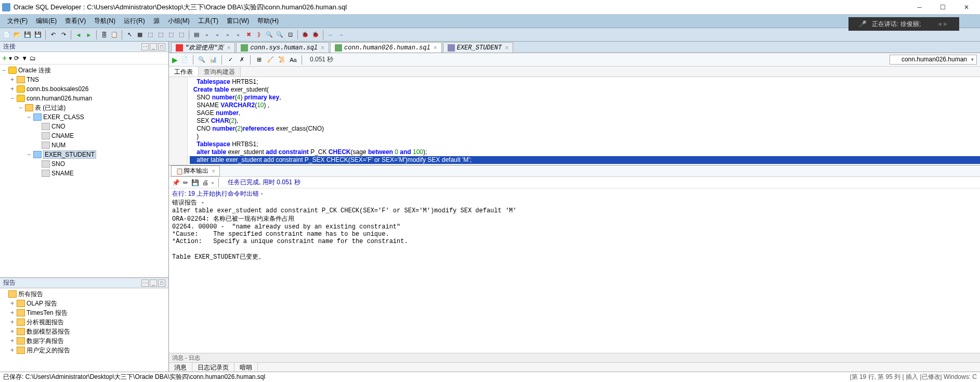 The image size is (980, 382). What do you see at coordinates (184, 72) in the screenshot?
I see `tab-worksheet: 工作表` at bounding box center [184, 72].